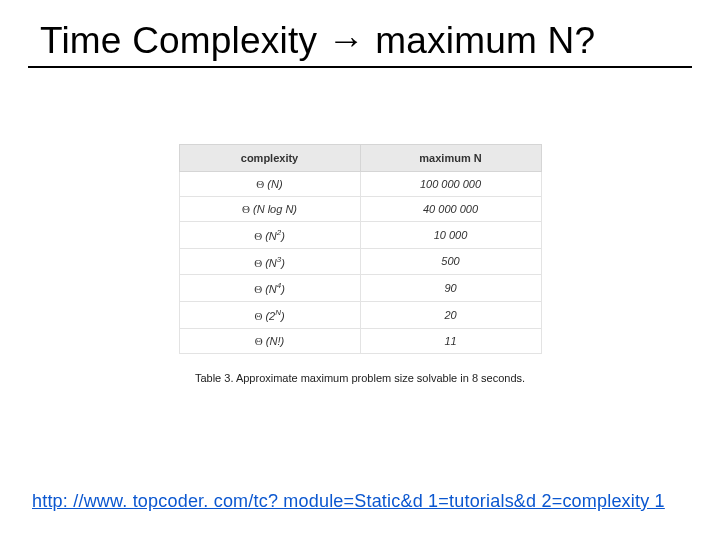 The width and height of the screenshot is (720, 540). What do you see at coordinates (270, 158) in the screenshot?
I see `header-complexity: complexity` at bounding box center [270, 158].